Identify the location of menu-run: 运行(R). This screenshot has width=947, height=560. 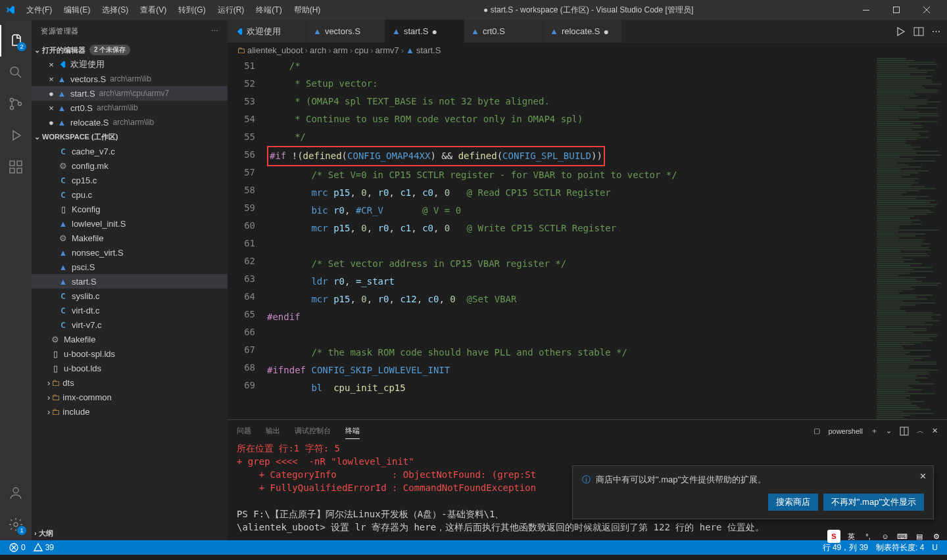
(231, 11).